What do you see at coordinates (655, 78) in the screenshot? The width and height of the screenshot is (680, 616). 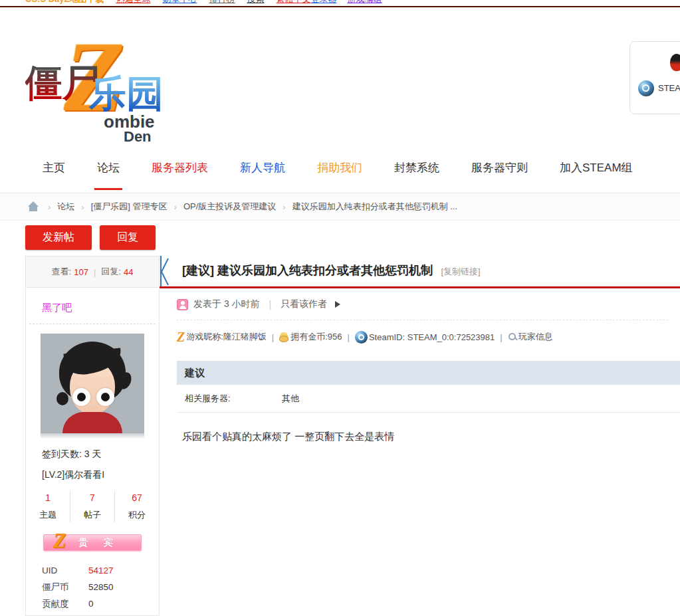 I see `login-panel: STEAM登录` at bounding box center [655, 78].